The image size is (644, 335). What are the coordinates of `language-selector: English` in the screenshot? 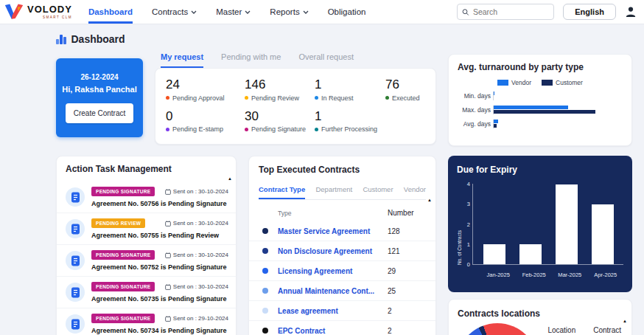 It's located at (589, 12).